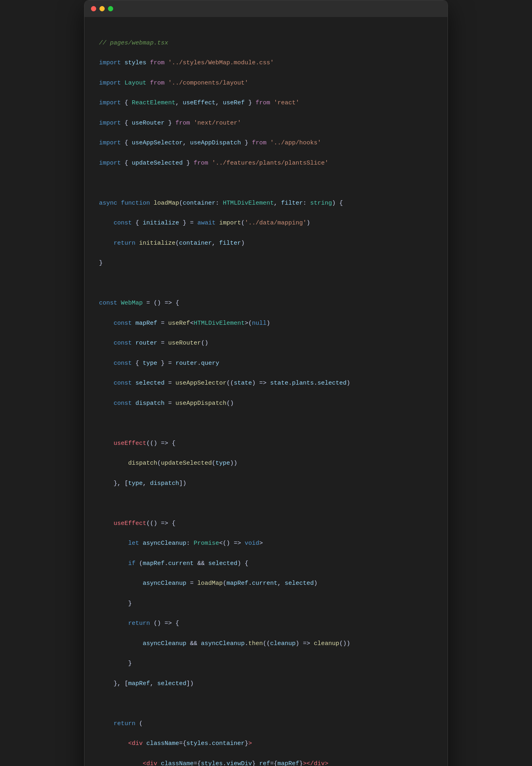 Image resolution: width=532 pixels, height=766 pixels. Describe the element at coordinates (266, 83) in the screenshot. I see `line-import-2: import Layout from '../components/layout…` at that location.